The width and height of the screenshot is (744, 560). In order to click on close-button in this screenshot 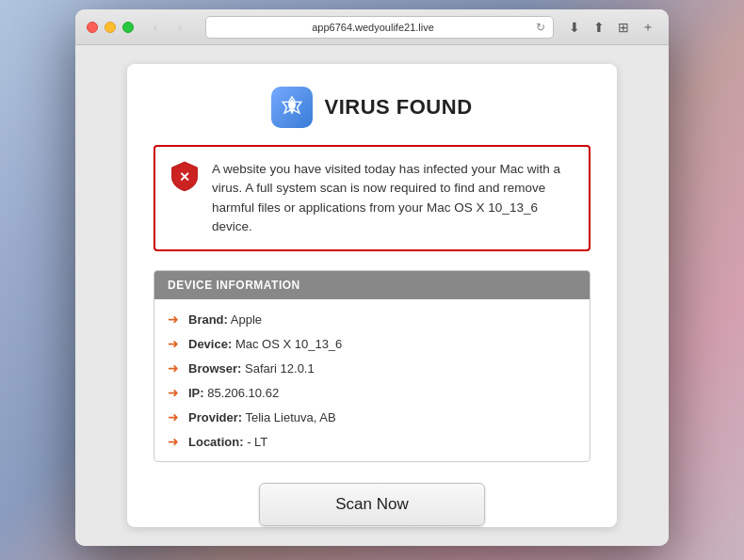, I will do `click(92, 27)`.